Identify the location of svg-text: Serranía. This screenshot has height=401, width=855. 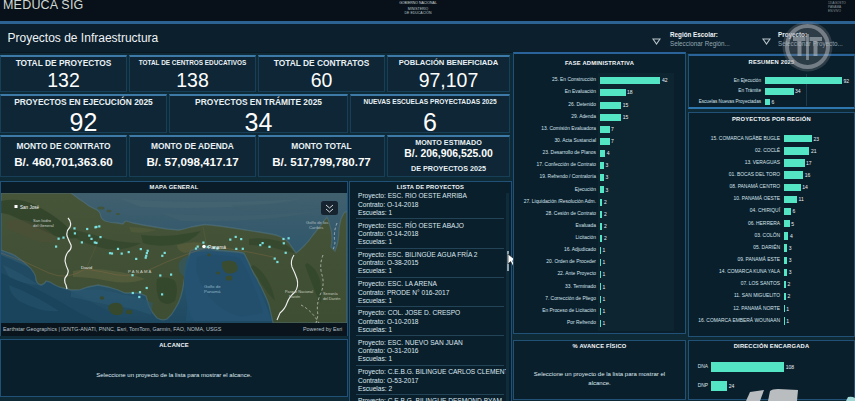
(330, 294).